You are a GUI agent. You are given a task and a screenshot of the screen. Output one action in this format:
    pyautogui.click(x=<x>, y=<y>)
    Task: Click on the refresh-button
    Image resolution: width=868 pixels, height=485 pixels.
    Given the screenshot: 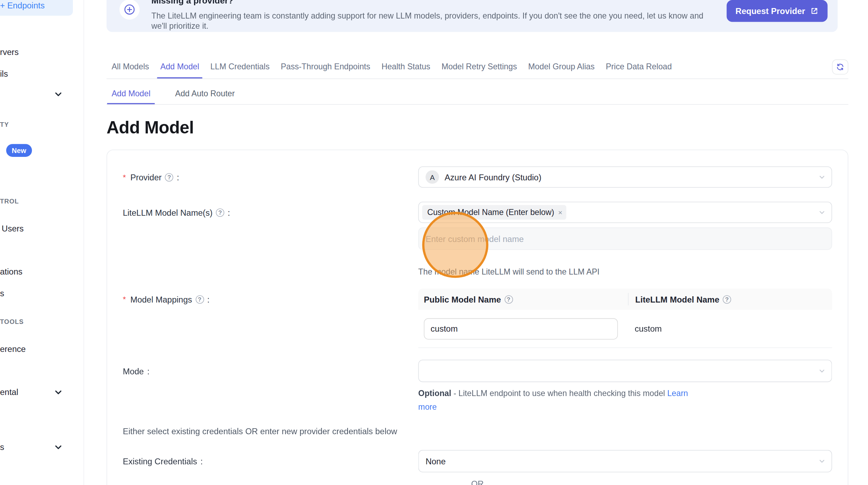 What is the action you would take?
    pyautogui.click(x=840, y=67)
    